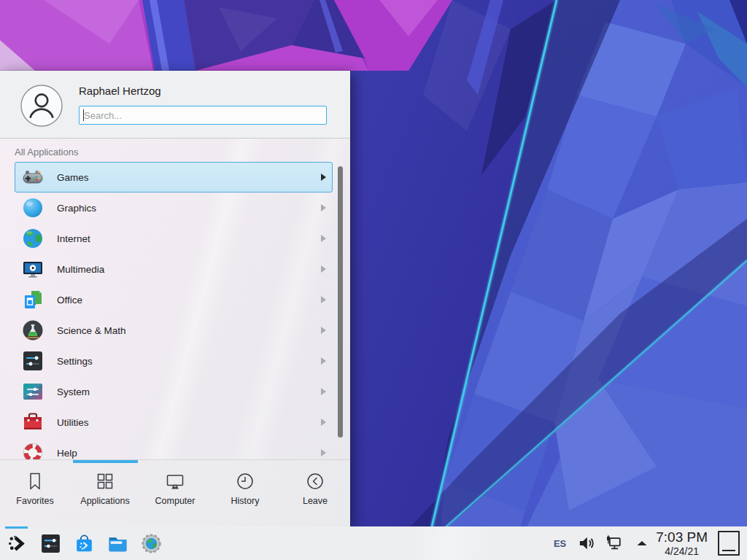  Describe the element at coordinates (151, 543) in the screenshot. I see `browser-button` at that location.